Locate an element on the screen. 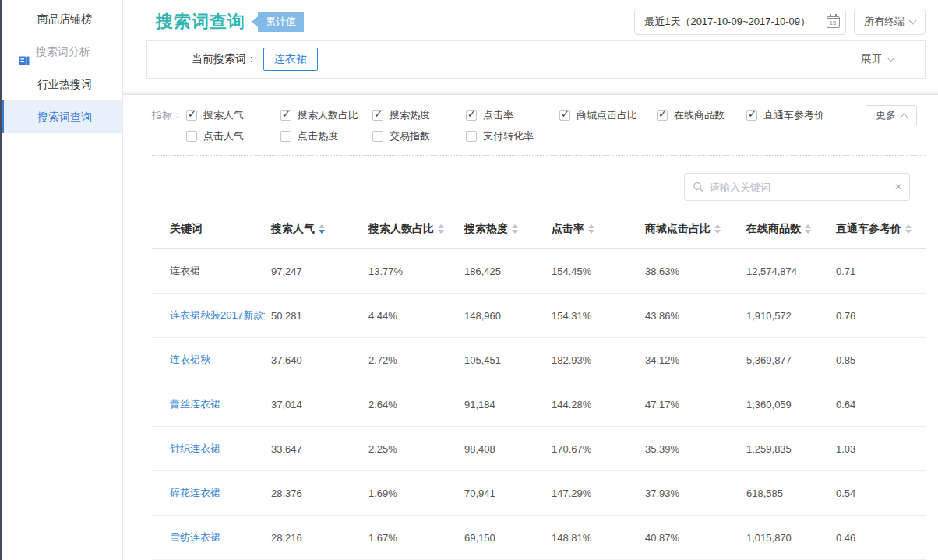 Image resolution: width=938 pixels, height=560 pixels. terminal-select-value: 所有终端 is located at coordinates (884, 22).